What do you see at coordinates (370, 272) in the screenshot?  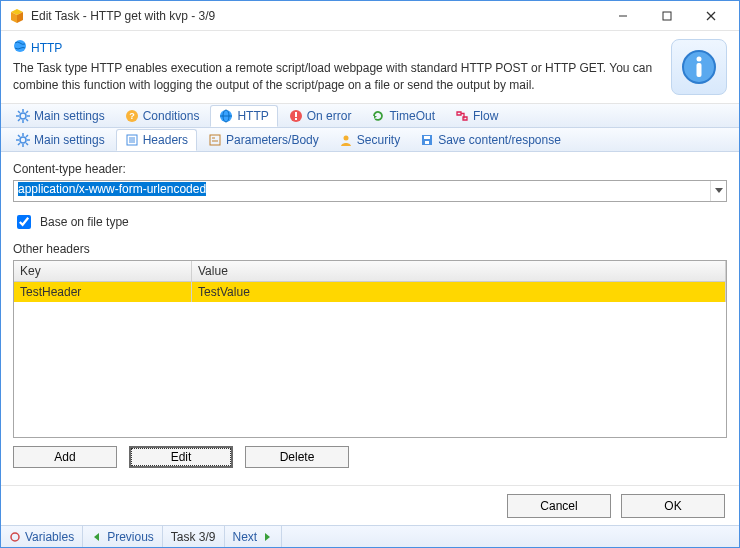 I see `grid-header: Key Value` at bounding box center [370, 272].